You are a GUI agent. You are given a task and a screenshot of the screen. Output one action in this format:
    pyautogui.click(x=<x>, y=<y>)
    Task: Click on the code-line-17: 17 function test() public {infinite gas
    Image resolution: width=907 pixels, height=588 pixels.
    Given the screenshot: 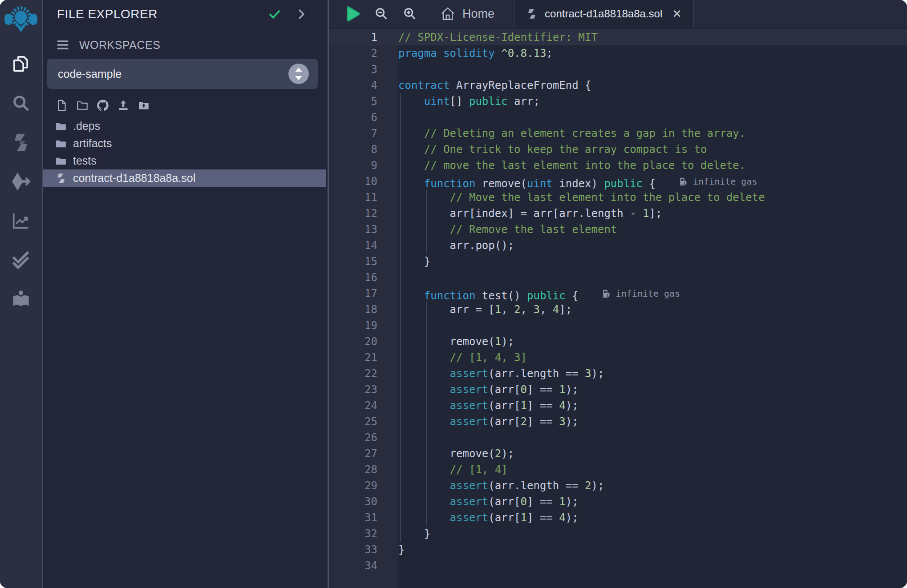 What is the action you would take?
    pyautogui.click(x=618, y=294)
    